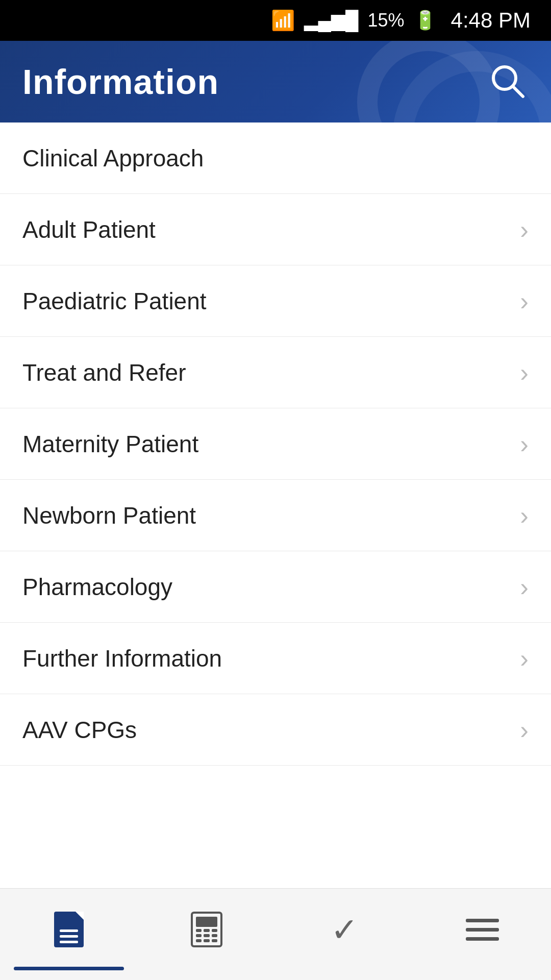 Image resolution: width=551 pixels, height=980 pixels. Describe the element at coordinates (482, 929) in the screenshot. I see `nav-item-menu` at that location.